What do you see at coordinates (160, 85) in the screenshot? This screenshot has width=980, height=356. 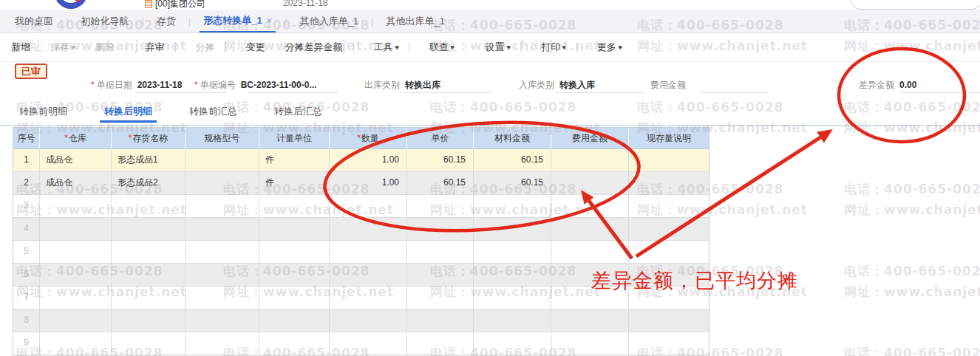 I see `field-value: 2023-11-18` at bounding box center [160, 85].